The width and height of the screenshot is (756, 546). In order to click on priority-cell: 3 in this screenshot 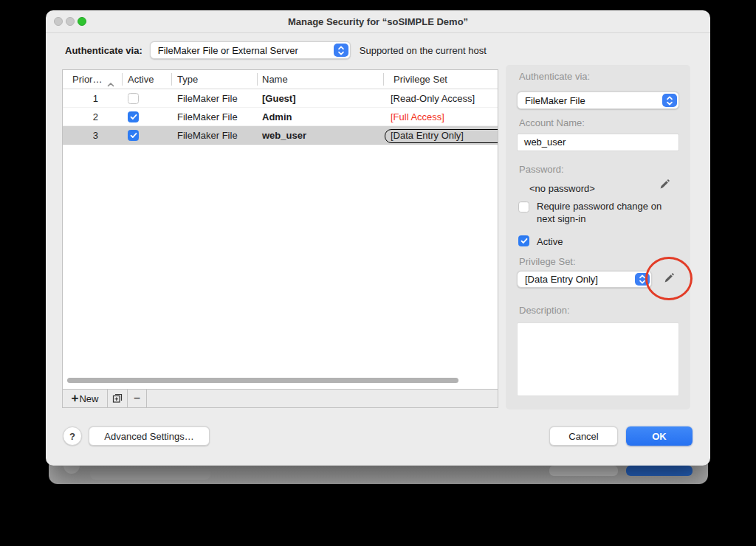, I will do `click(80, 136)`.